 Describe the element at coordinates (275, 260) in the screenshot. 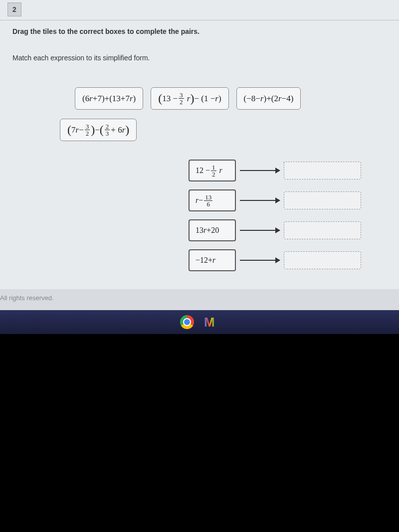

I see `match-row-4: −12+r` at that location.